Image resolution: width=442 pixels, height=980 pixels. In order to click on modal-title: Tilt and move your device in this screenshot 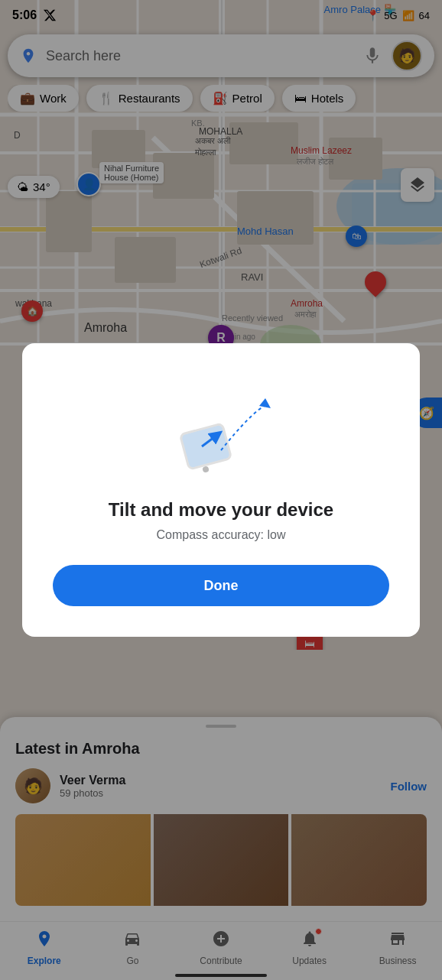, I will do `click(221, 510)`.